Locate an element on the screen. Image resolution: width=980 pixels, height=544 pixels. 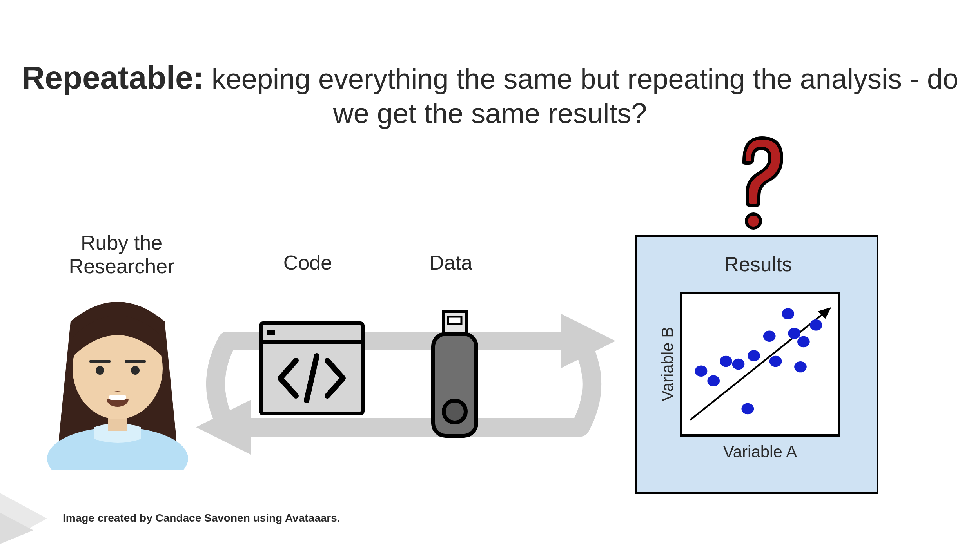
title-rest: keeping everything the same but repeatin… is located at coordinates (581, 96).